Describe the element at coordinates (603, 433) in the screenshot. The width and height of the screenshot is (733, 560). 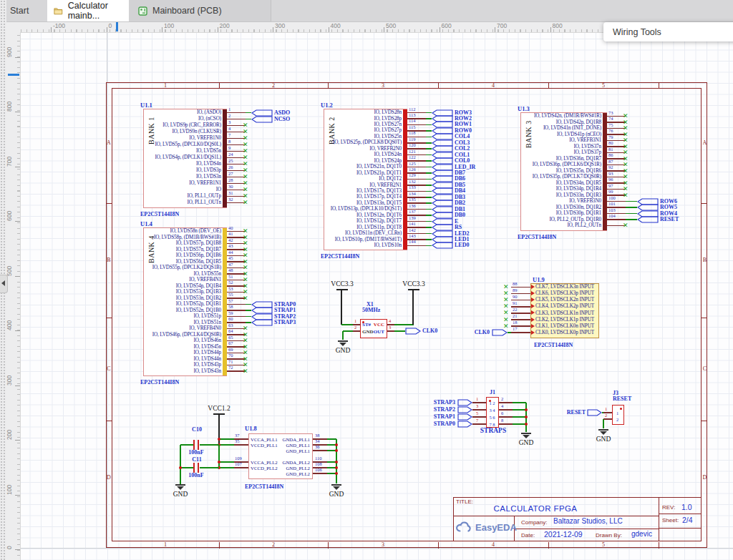
I see `gnd-triangle` at that location.